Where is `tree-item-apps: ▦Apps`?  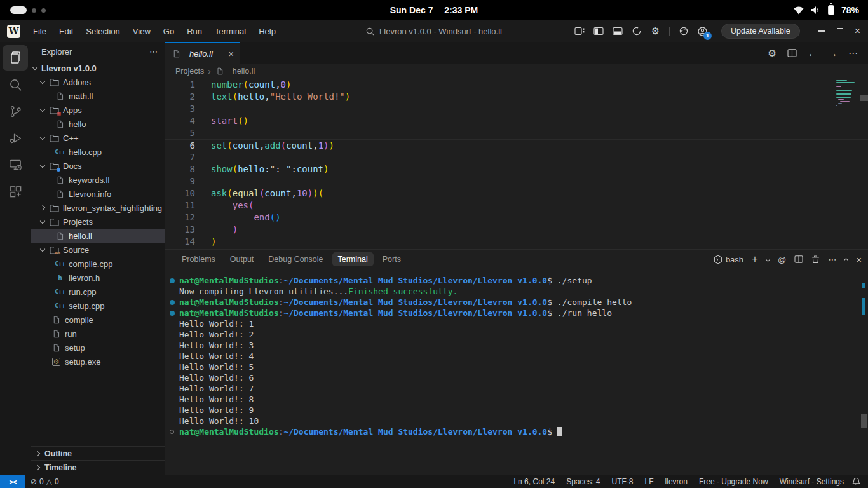
tree-item-apps: ▦Apps is located at coordinates (98, 110).